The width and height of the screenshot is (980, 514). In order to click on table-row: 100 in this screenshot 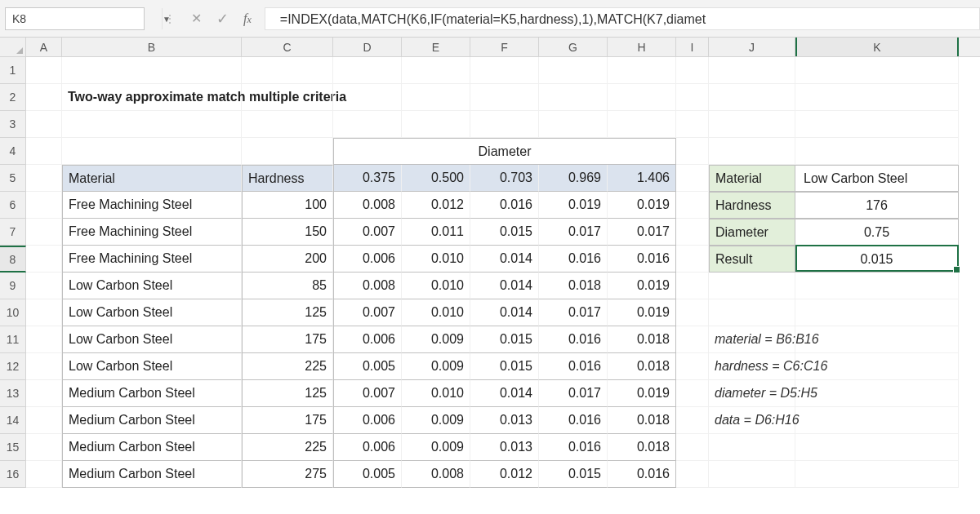, I will do `click(287, 206)`.